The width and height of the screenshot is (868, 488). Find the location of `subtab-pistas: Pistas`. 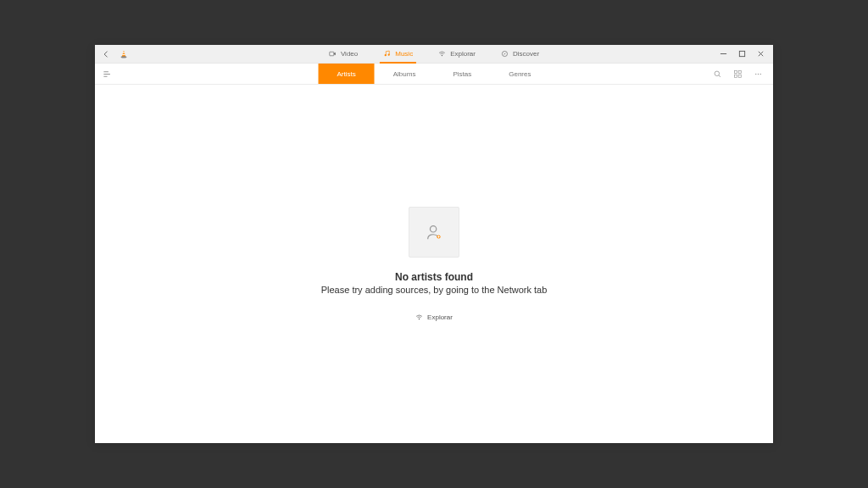

subtab-pistas: Pistas is located at coordinates (462, 74).